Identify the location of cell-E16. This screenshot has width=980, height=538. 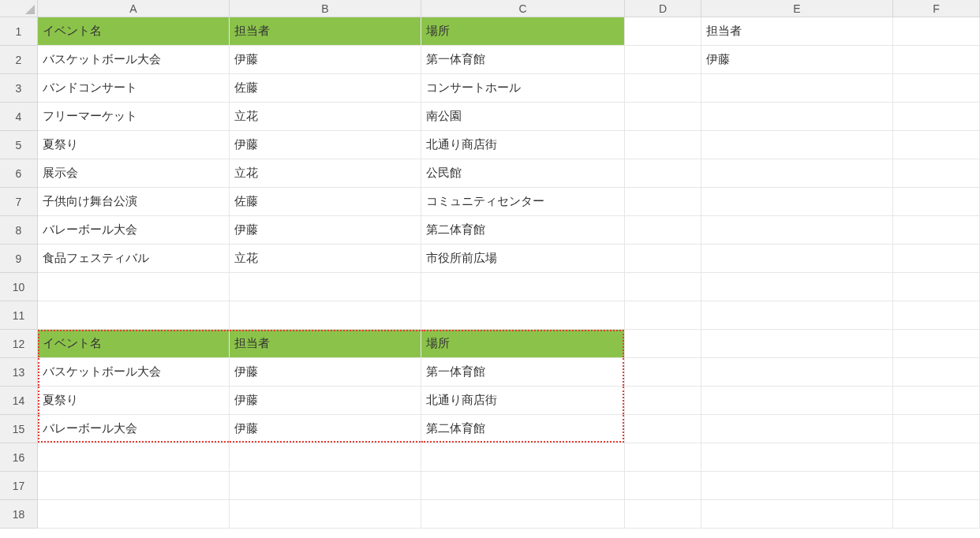
(797, 458).